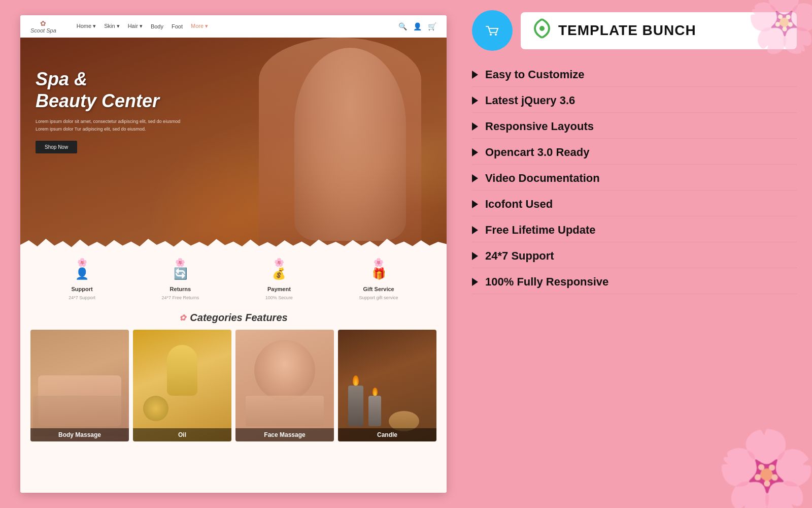  What do you see at coordinates (180, 262) in the screenshot?
I see `returns-leaf-icon: 🌸` at bounding box center [180, 262].